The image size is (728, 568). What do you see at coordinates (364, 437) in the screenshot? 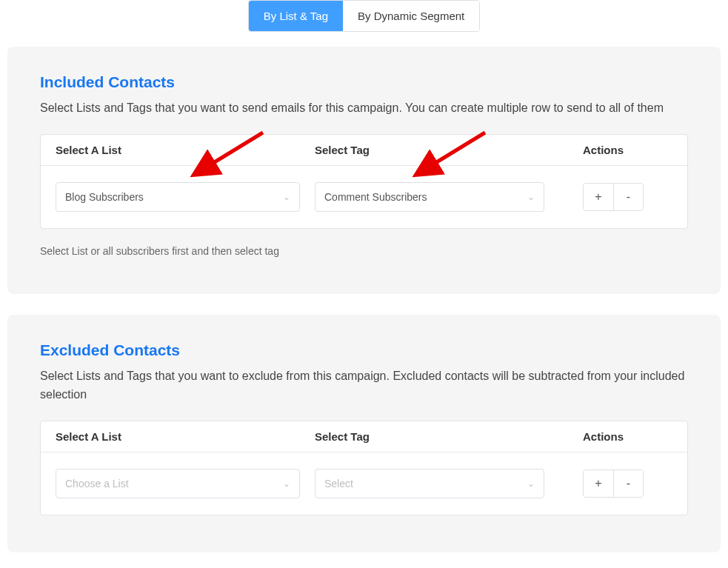
I see `excluded-table-header: Select A List Select Tag Actions` at bounding box center [364, 437].